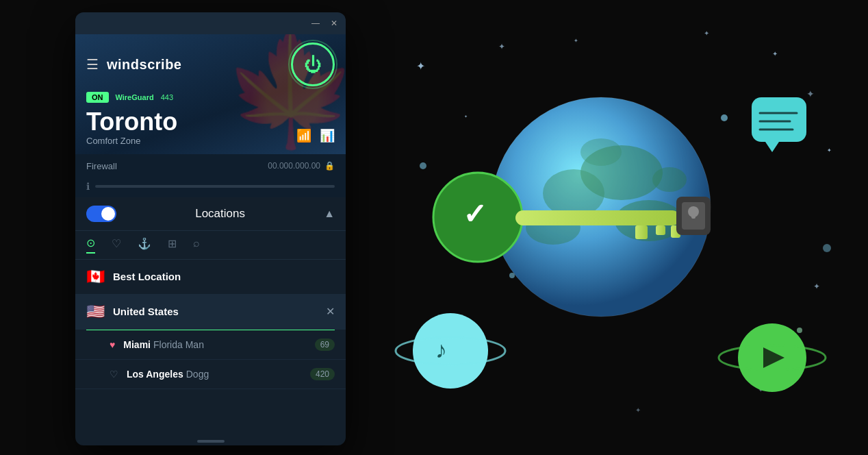  Describe the element at coordinates (173, 245) in the screenshot. I see `tab-streaming: ⊞` at that location.